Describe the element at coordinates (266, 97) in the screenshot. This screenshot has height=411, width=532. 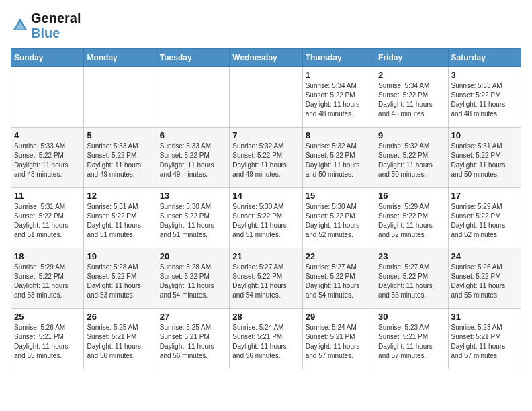
I see `calendar-week-row: 1Sunrise: 5:34 AM Sunset: 5:22 PM Daylig…` at that location.